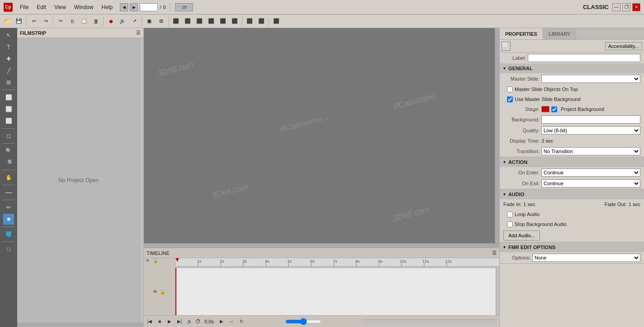  I want to click on prev-slide-btn: ◀, so click(124, 7).